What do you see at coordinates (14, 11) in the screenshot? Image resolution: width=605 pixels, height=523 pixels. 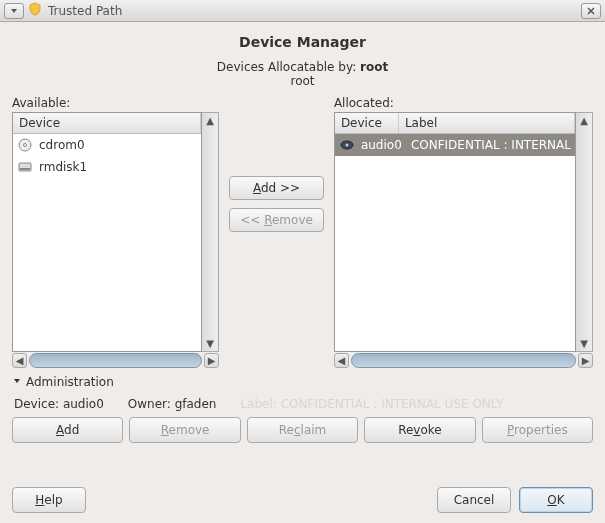 I see `window-menu-button` at bounding box center [14, 11].